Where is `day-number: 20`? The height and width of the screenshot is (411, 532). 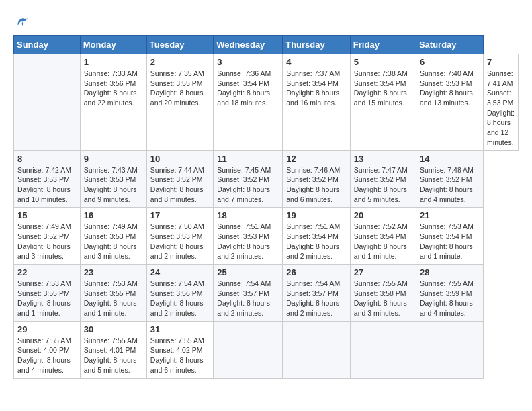 day-number: 20 is located at coordinates (383, 215).